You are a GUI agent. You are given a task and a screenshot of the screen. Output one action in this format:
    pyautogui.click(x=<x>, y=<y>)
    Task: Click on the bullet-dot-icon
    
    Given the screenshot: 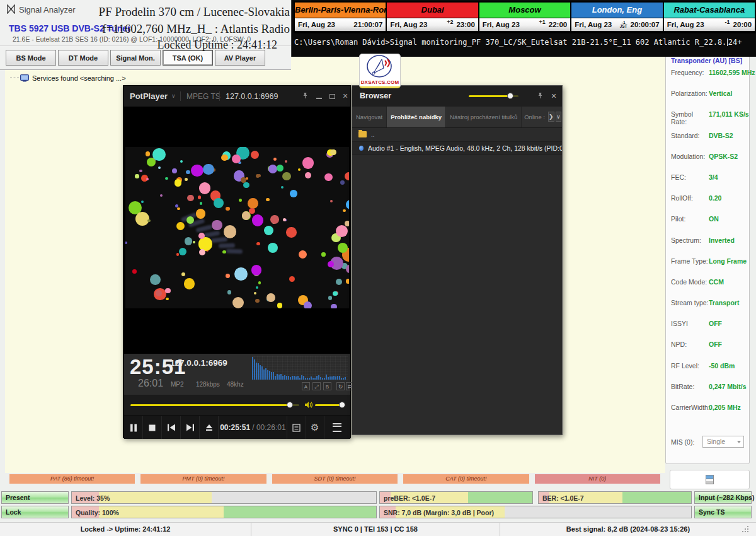 What is the action you would take?
    pyautogui.click(x=362, y=148)
    